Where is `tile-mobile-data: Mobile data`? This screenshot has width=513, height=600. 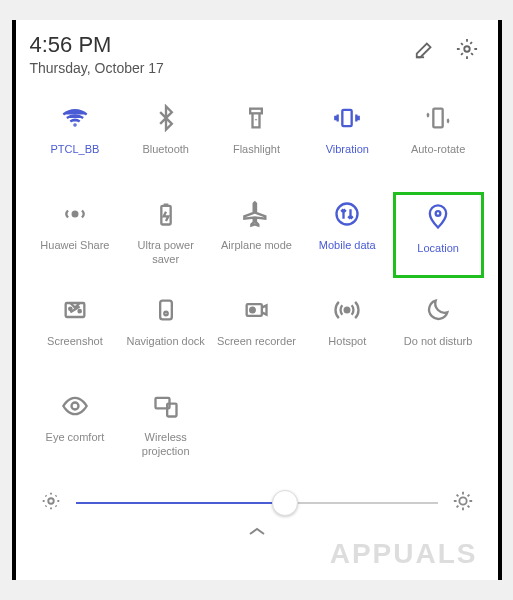 tile-mobile-data: Mobile data is located at coordinates (348, 235).